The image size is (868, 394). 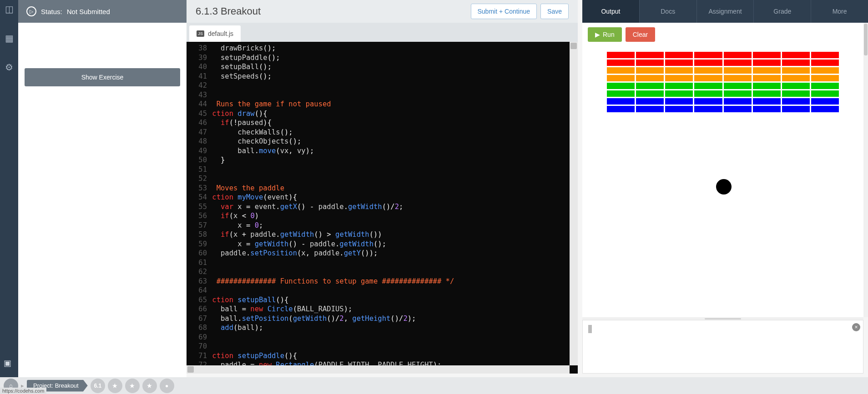 I want to click on file-tab-default-js: JS default.js, so click(x=215, y=34).